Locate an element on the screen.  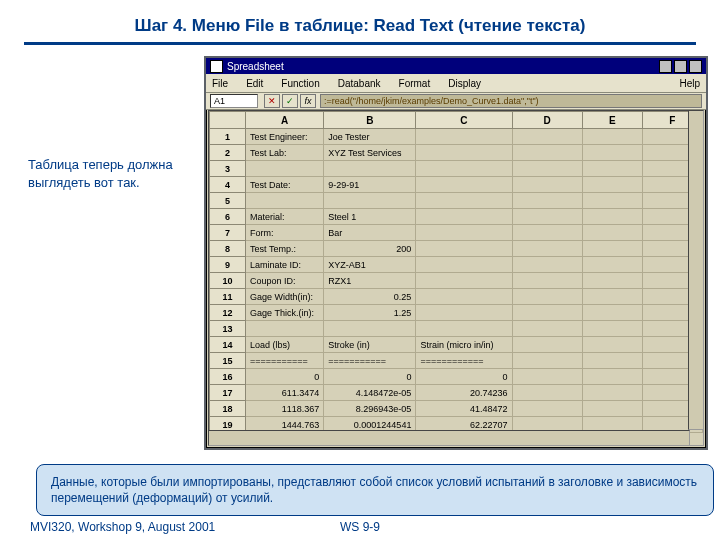
corner-cell is located at coordinates (228, 120).